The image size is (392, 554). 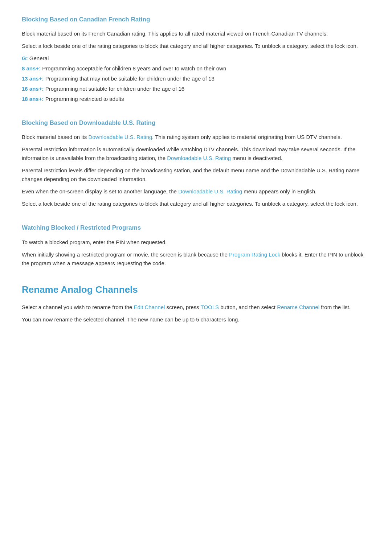 I want to click on rating-16ans: 16 ans+: Programming not suitable for ch…, so click(x=196, y=89).